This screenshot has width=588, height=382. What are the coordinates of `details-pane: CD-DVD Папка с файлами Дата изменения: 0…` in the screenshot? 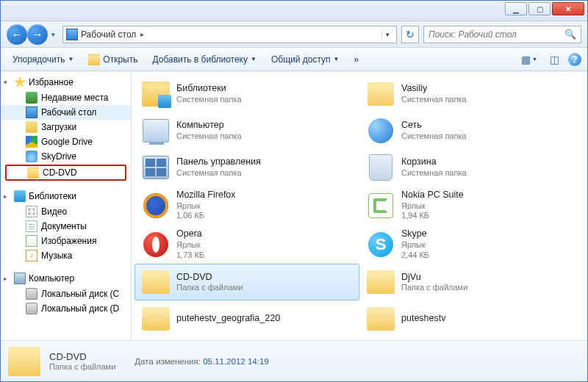 It's located at (294, 361).